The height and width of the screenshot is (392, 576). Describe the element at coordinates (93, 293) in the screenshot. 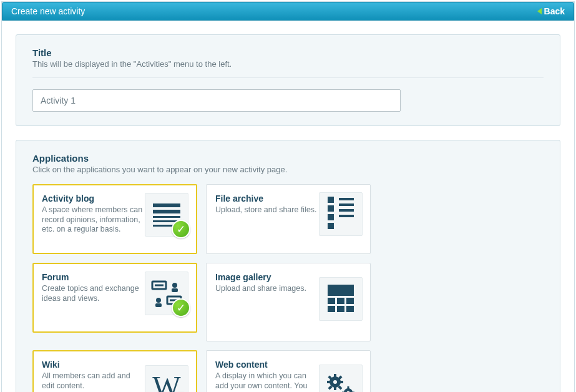

I see `card-desc: Create topics and exchange ideas and vie…` at that location.